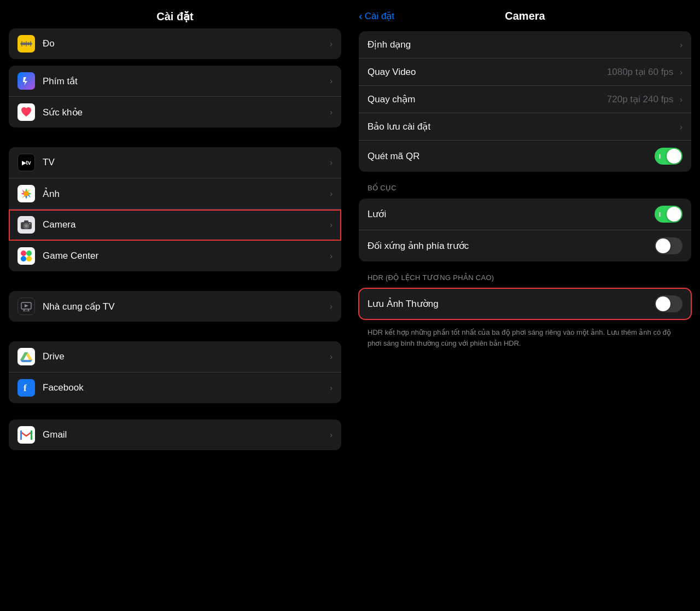 Image resolution: width=700 pixels, height=611 pixels. Describe the element at coordinates (26, 306) in the screenshot. I see `tvprovider-icon` at that location.